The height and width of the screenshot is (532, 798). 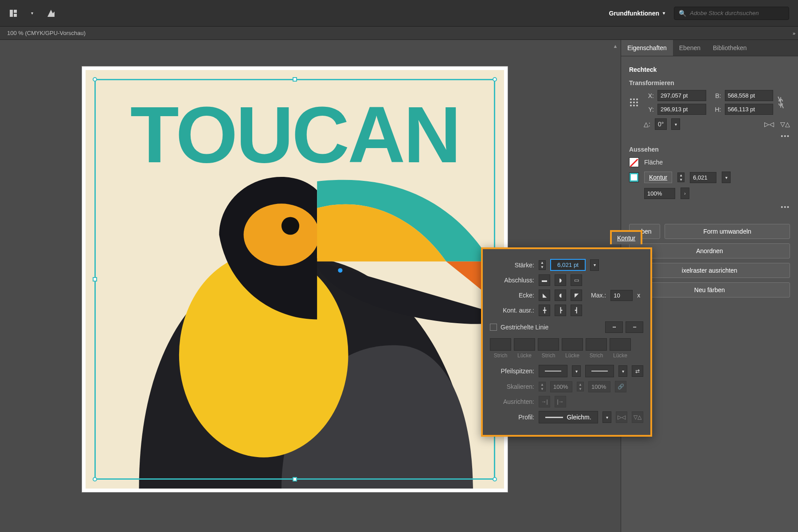 I want to click on y-label: Y:, so click(x=648, y=110).